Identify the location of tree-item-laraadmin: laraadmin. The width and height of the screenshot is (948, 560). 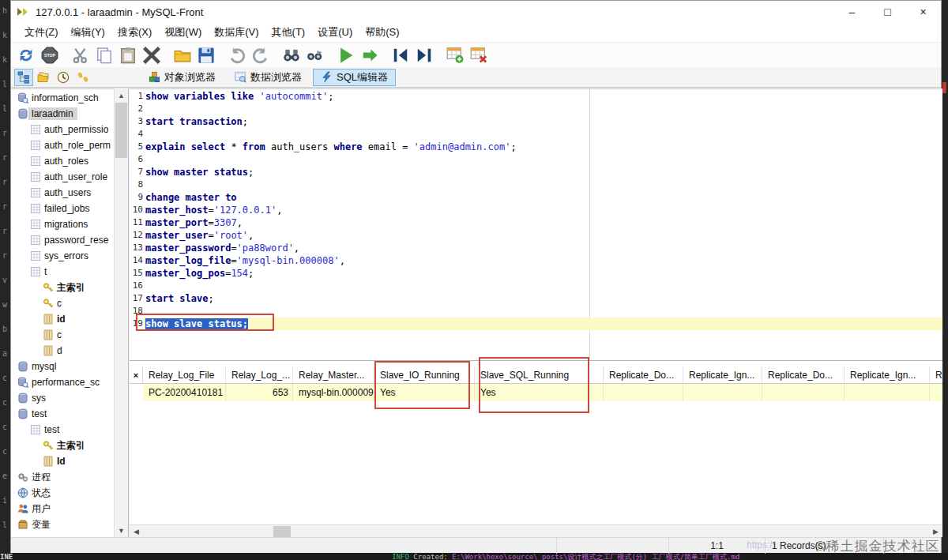
(47, 114).